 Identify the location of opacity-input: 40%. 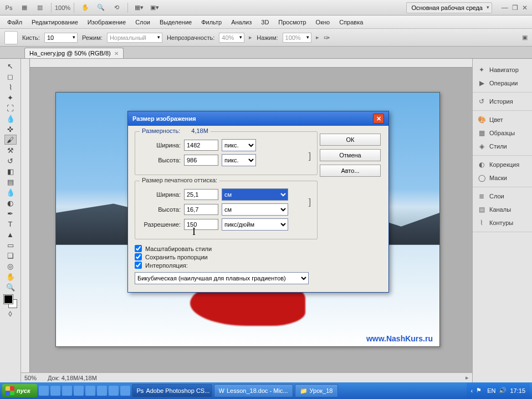
(232, 38).